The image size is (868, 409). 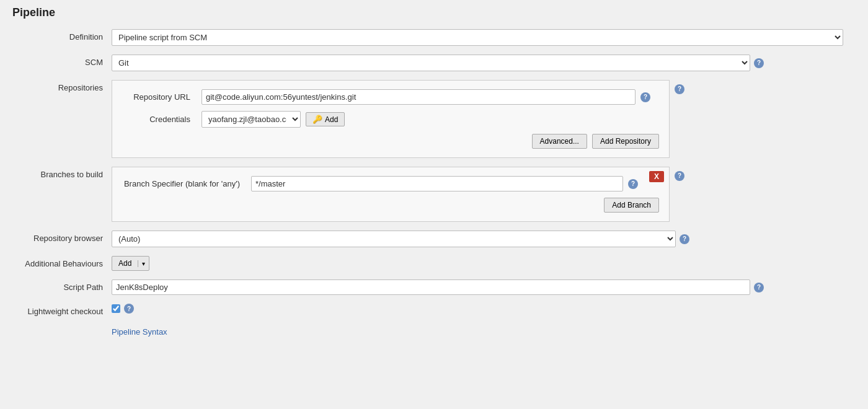 What do you see at coordinates (391, 119) in the screenshot?
I see `credentials-row: Credentials yaofang.zjl@taobao.com 🔑 Add` at bounding box center [391, 119].